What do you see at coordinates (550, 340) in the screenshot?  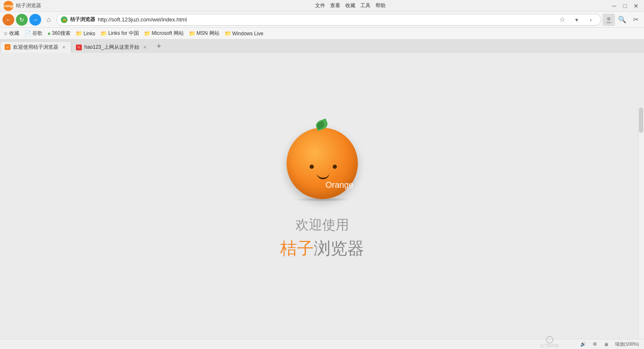 I see `watermark-circle: ○` at bounding box center [550, 340].